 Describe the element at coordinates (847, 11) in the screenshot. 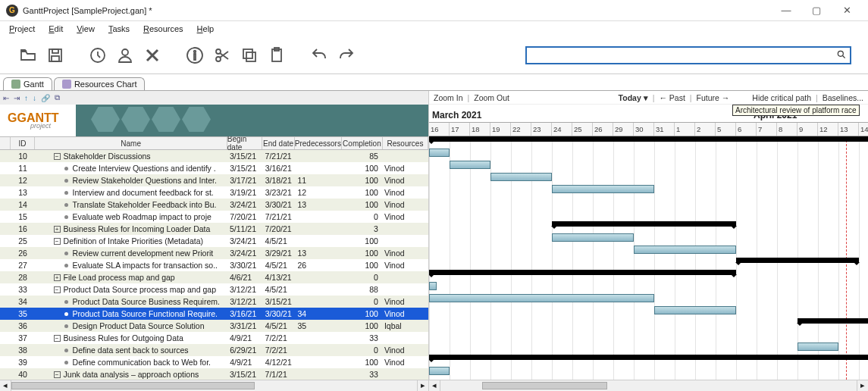

I see `window-close-button: ✕` at that location.